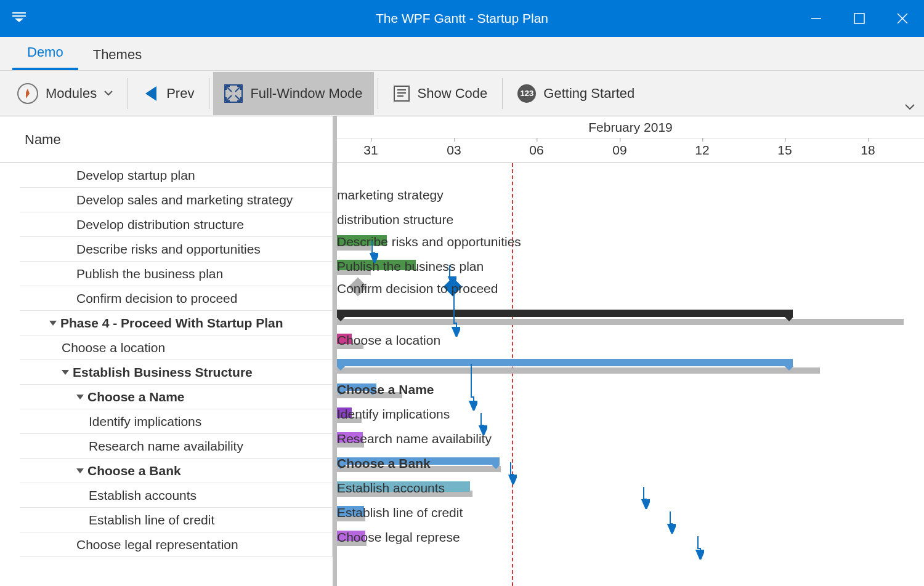 This screenshot has width=924, height=586. What do you see at coordinates (631, 128) in the screenshot?
I see `timeline-month: February 2019` at bounding box center [631, 128].